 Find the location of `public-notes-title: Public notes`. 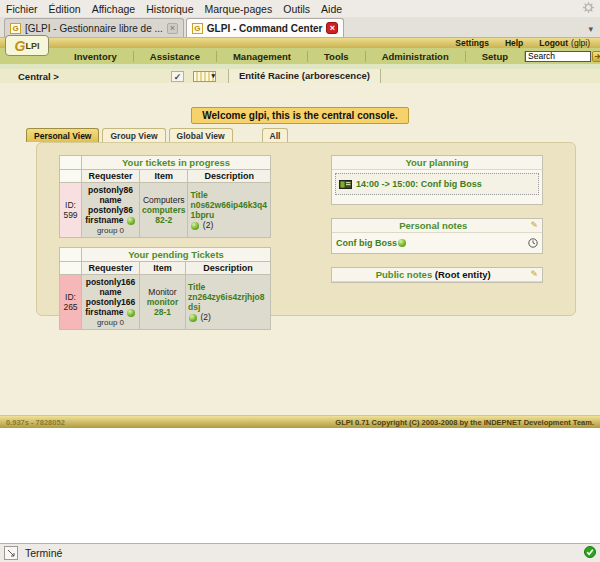

public-notes-title: Public notes is located at coordinates (404, 274).